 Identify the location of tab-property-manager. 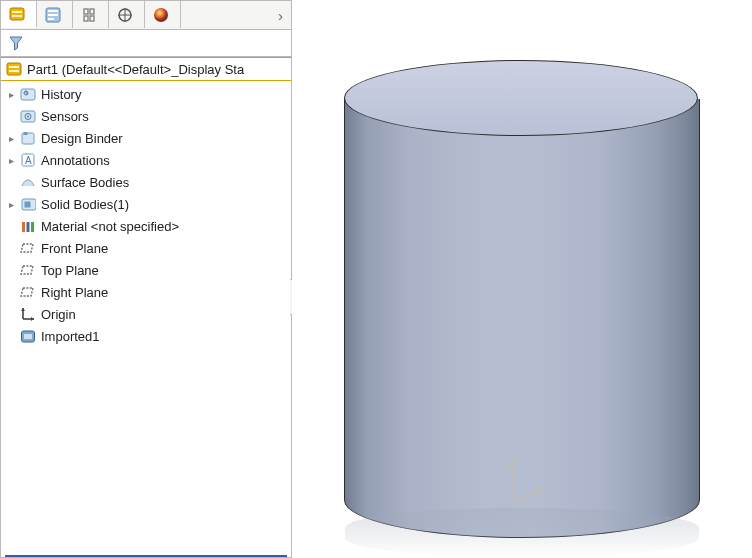
(55, 14).